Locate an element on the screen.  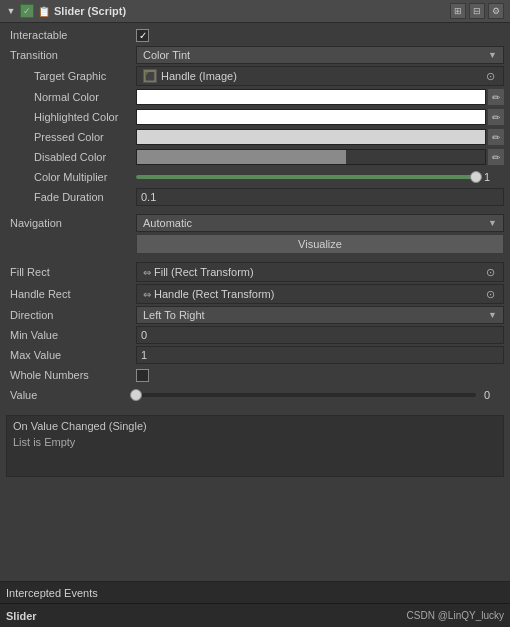
direction-dropdown-arrow: ▼ is located at coordinates (492, 315).